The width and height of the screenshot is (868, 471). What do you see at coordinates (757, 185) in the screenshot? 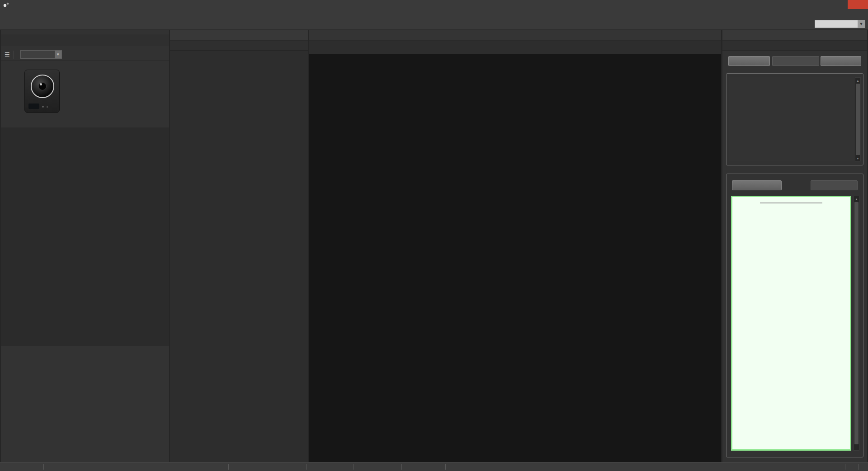
I see `calculate-button` at bounding box center [757, 185].